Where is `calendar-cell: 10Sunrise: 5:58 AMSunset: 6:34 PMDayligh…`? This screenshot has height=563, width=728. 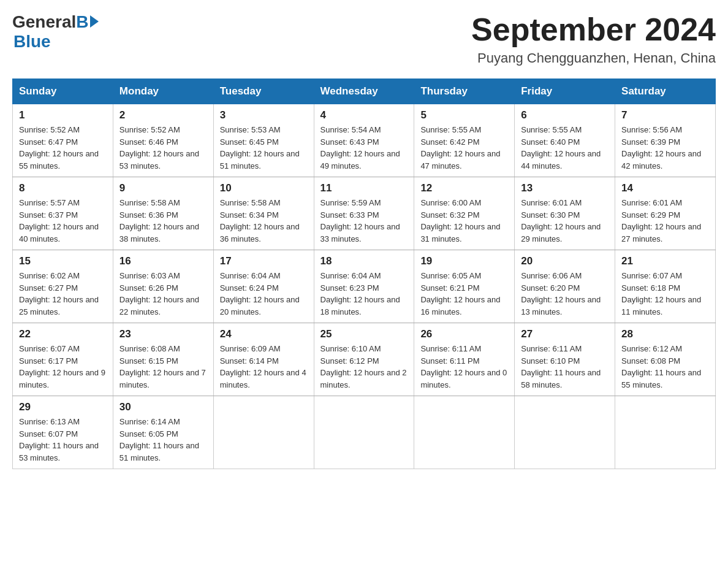 calendar-cell: 10Sunrise: 5:58 AMSunset: 6:34 PMDayligh… is located at coordinates (264, 213).